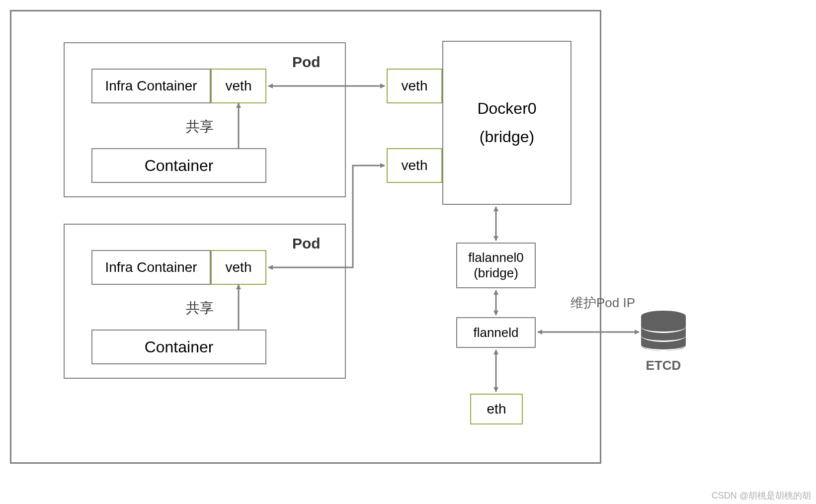 Image resolution: width=816 pixels, height=504 pixels. Describe the element at coordinates (496, 409) in the screenshot. I see `eth-box: eth` at that location.